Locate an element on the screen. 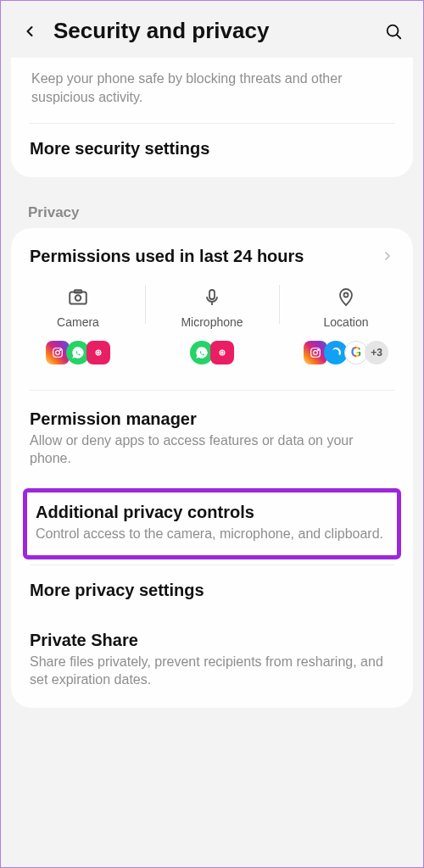  camera-apps is located at coordinates (78, 353).